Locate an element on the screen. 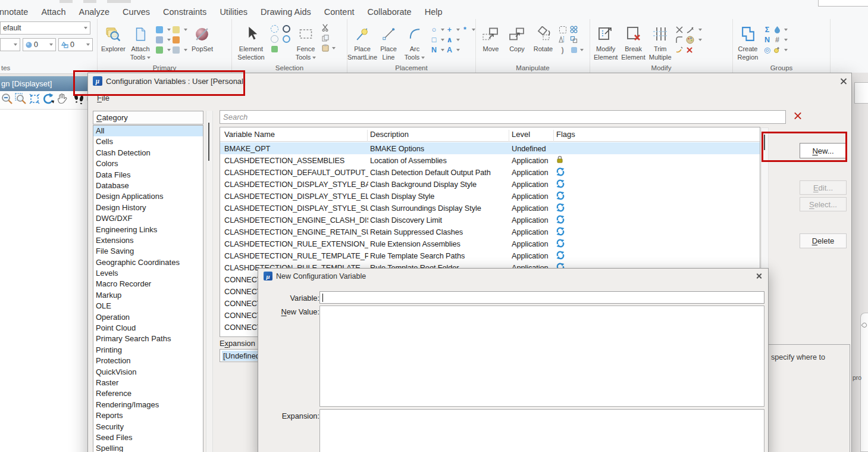 This screenshot has width=868, height=452. category-item: DWG/DXF is located at coordinates (148, 219).